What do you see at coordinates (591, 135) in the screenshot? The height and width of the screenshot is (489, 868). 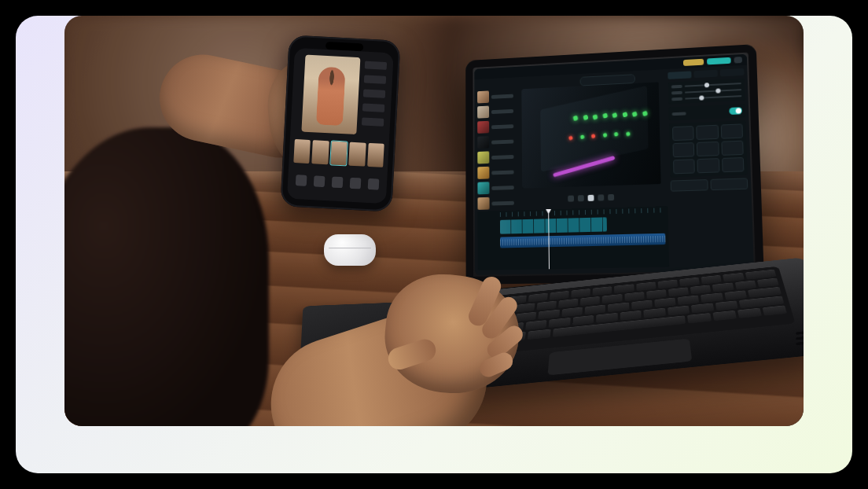 I see `preview-image-mixing-console` at bounding box center [591, 135].